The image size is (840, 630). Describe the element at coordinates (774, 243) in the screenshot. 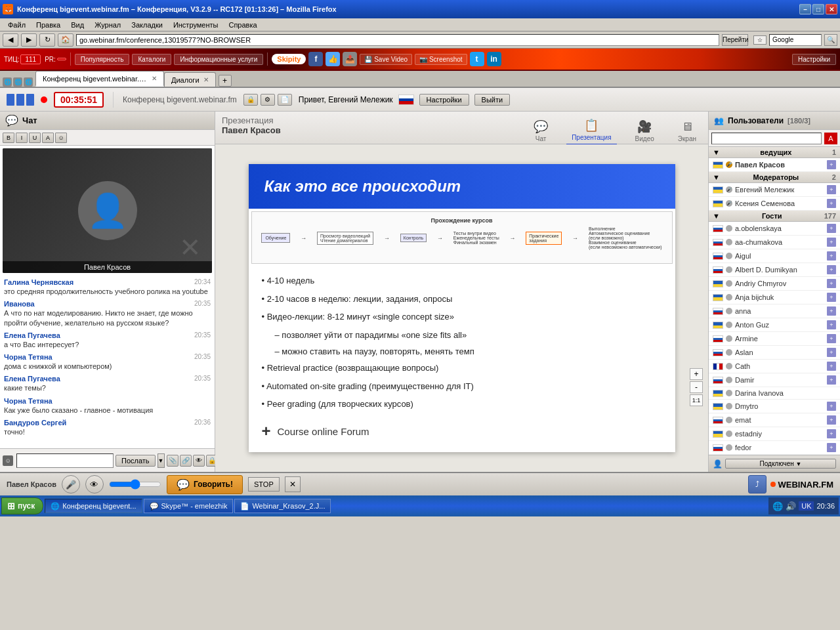

I see `user-item-chumakova: aa-chumakova +` at that location.